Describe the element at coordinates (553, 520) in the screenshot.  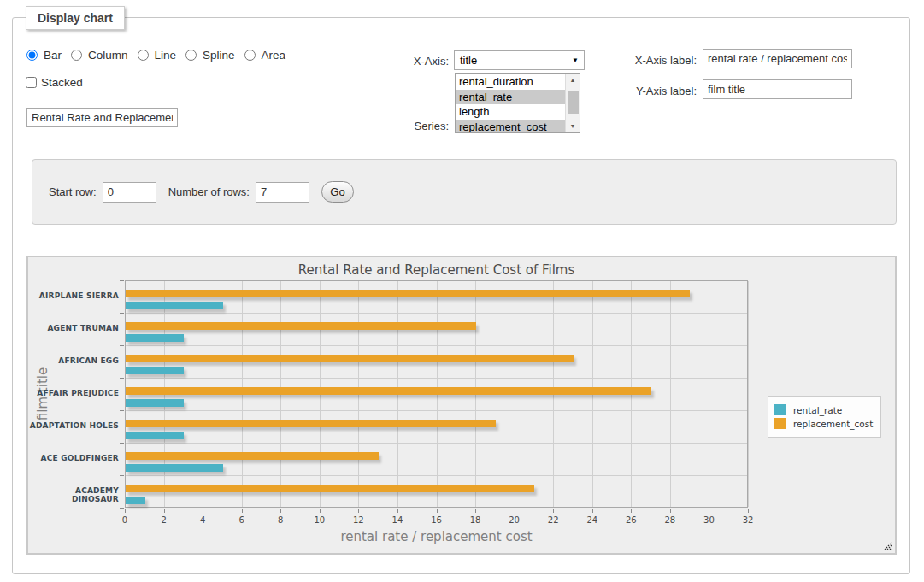
I see `x-tick-label: 22` at that location.